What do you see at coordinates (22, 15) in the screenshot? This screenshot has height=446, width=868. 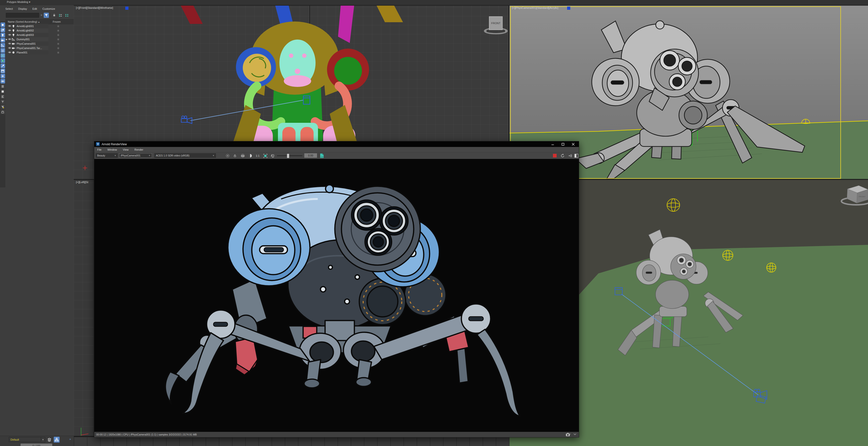 I see `search-input` at bounding box center [22, 15].